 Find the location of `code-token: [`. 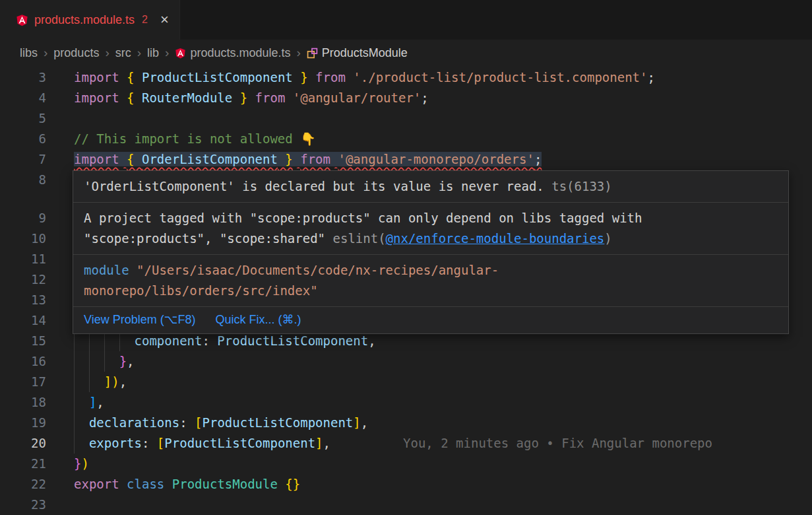

code-token: [ is located at coordinates (198, 423).